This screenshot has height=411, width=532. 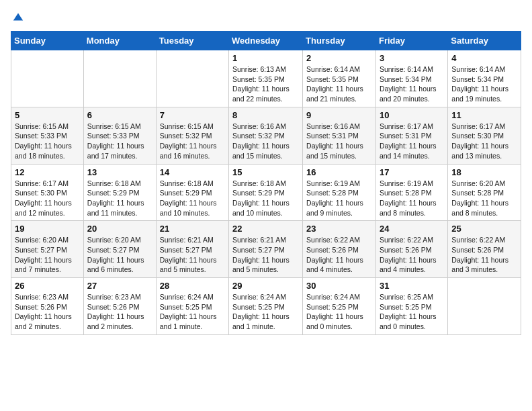 I want to click on day-number: 25, so click(x=484, y=228).